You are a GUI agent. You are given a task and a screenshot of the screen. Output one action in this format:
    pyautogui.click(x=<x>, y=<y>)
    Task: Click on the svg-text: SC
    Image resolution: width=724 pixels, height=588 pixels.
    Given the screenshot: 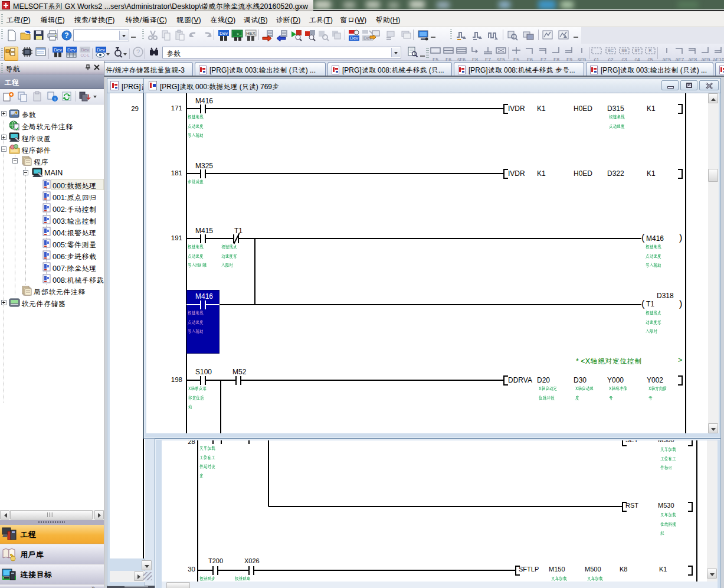 What is the action you would take?
    pyautogui.click(x=611, y=51)
    